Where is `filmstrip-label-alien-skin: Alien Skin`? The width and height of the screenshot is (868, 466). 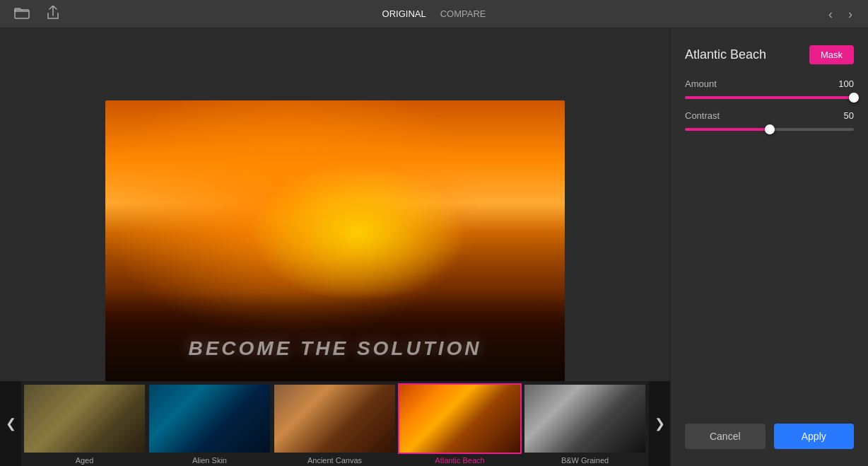
filmstrip-label-alien-skin: Alien Skin is located at coordinates (209, 460).